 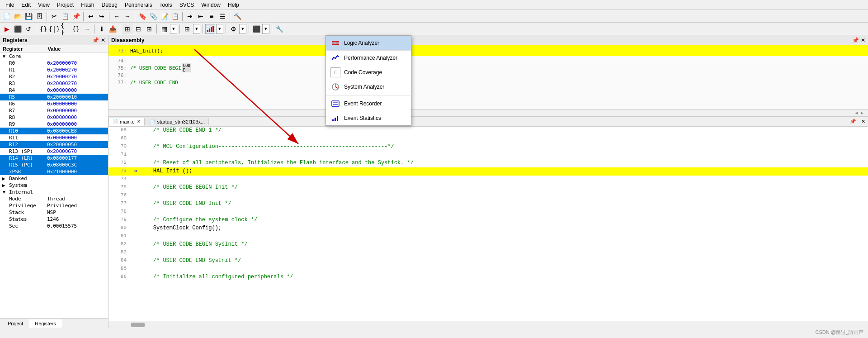 What do you see at coordinates (76, 29) in the screenshot?
I see `brace4-btn: {}` at bounding box center [76, 29].